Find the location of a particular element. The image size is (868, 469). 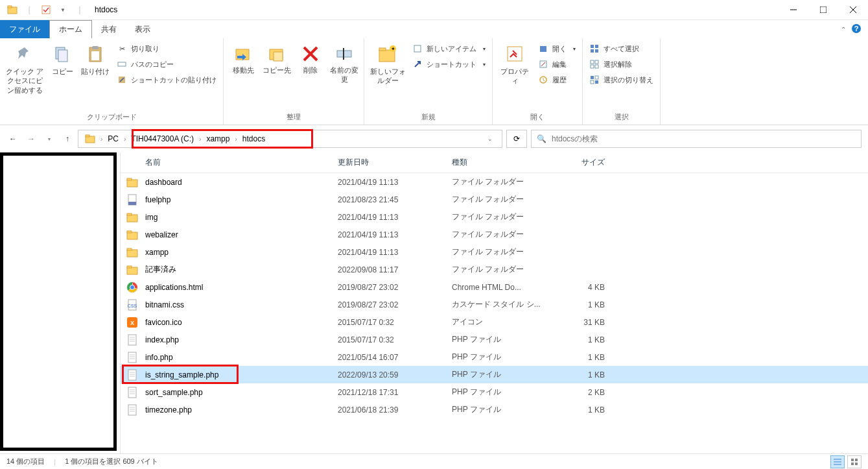

search-box: 🔍 htdocsの検索 is located at coordinates (696, 139).